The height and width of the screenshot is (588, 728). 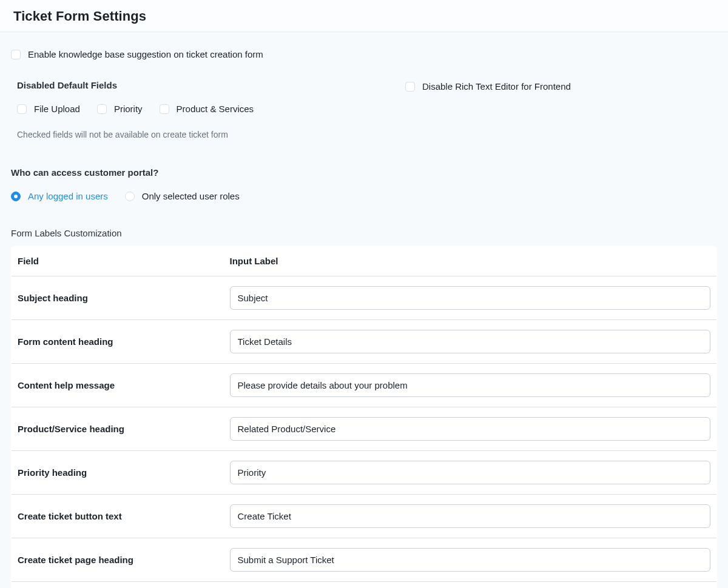 I want to click on label-input-form-content-heading, so click(x=471, y=342).